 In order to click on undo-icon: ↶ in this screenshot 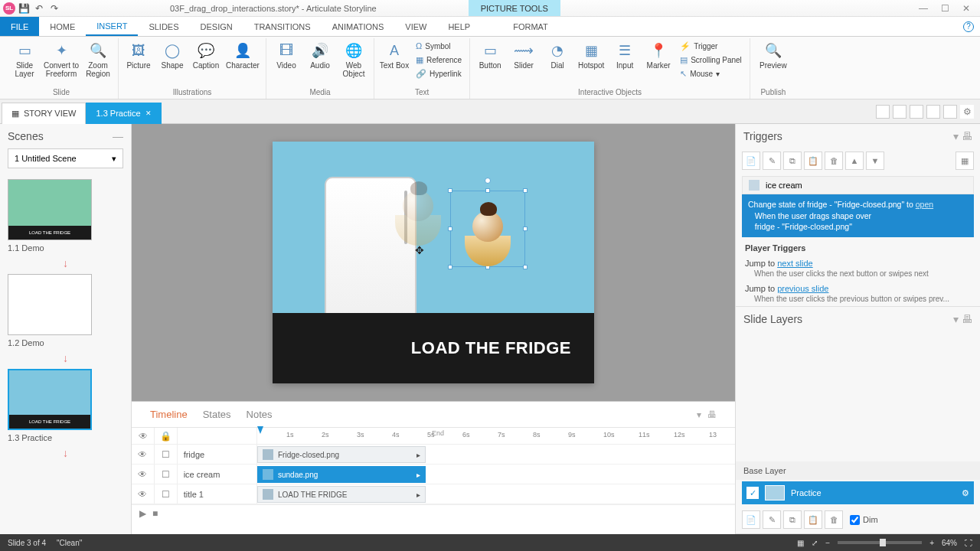, I will do `click(39, 8)`.